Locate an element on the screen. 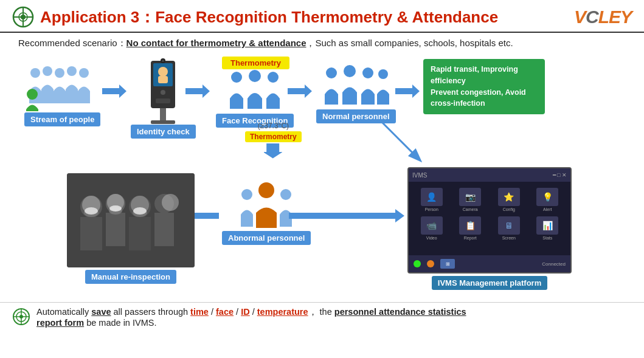  footer-newline: report form is located at coordinates (60, 323).